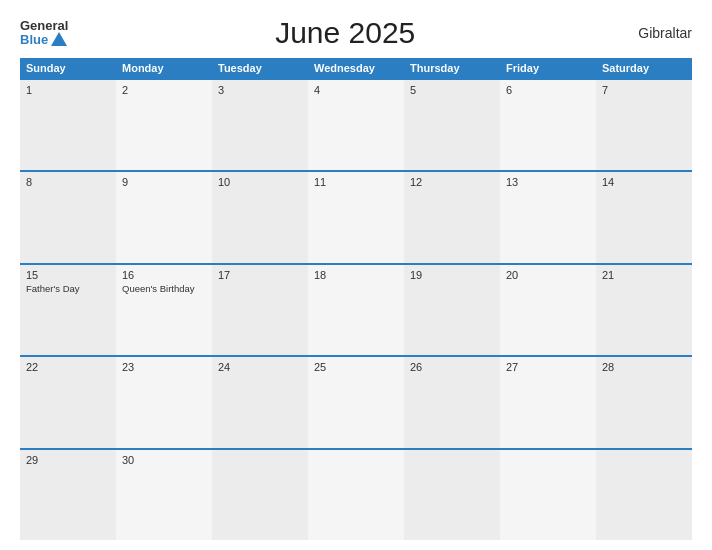 This screenshot has height=550, width=712. What do you see at coordinates (548, 367) in the screenshot?
I see `day-number: 27` at bounding box center [548, 367].